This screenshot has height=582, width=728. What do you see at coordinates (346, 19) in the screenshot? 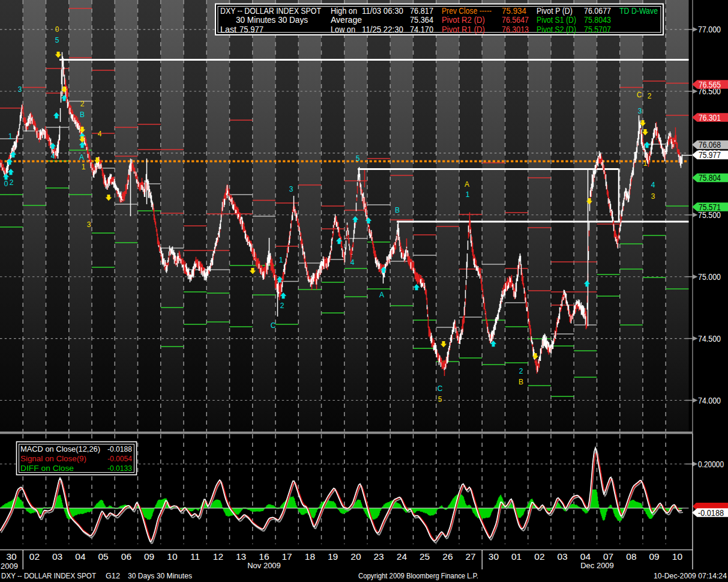
I see `svg-text: Average` at bounding box center [346, 19].